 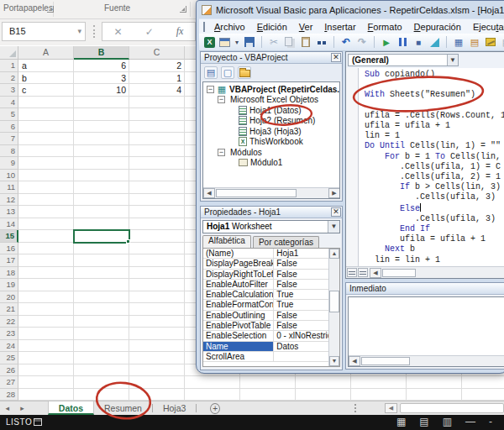 What do you see at coordinates (9, 237) in the screenshot?
I see `row-header-15: 15` at bounding box center [9, 237].